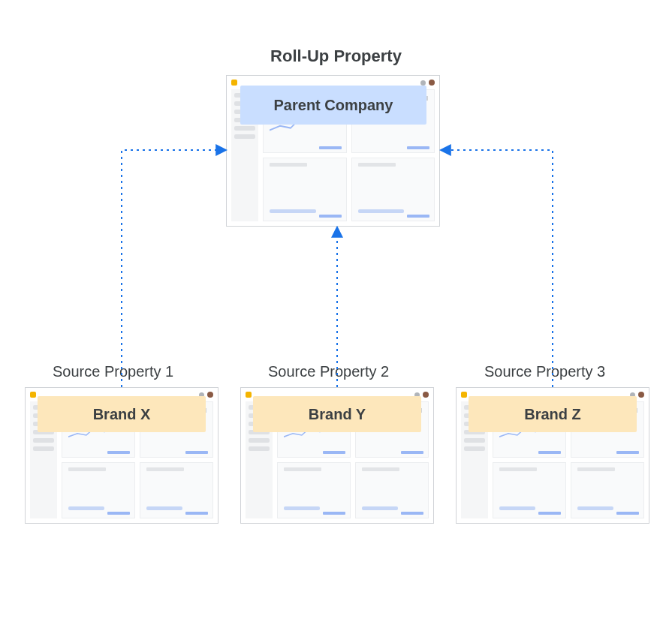  What do you see at coordinates (173, 269) in the screenshot?
I see `arrow-source1-to-parent` at bounding box center [173, 269].